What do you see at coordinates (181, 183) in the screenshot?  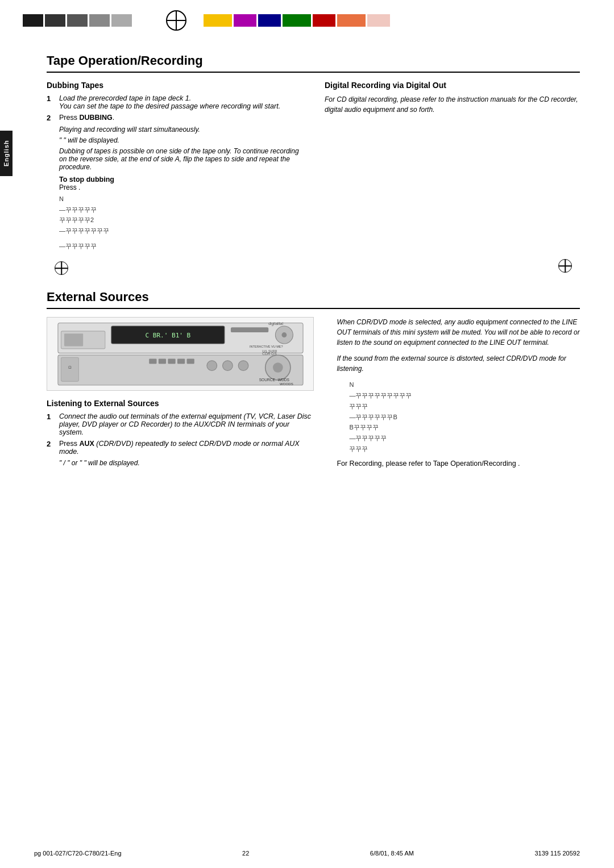 I see `to-stop-block: To stop dubbing Press .` at bounding box center [181, 183].